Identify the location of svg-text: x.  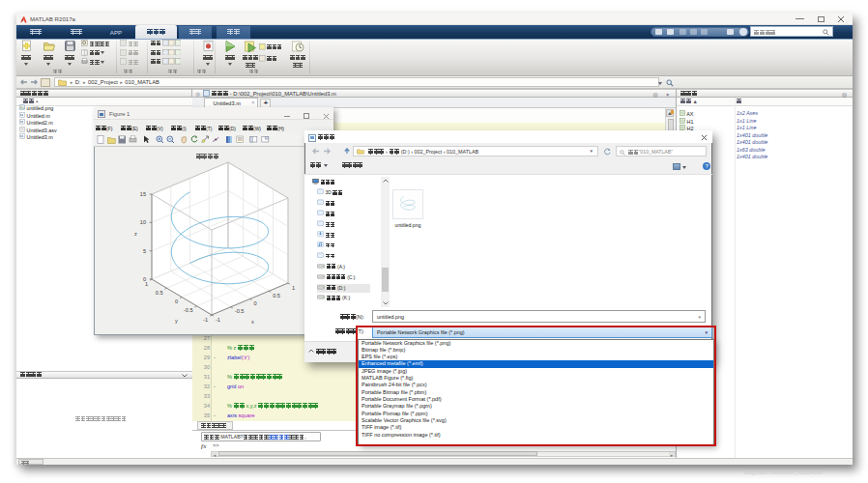
(253, 322).